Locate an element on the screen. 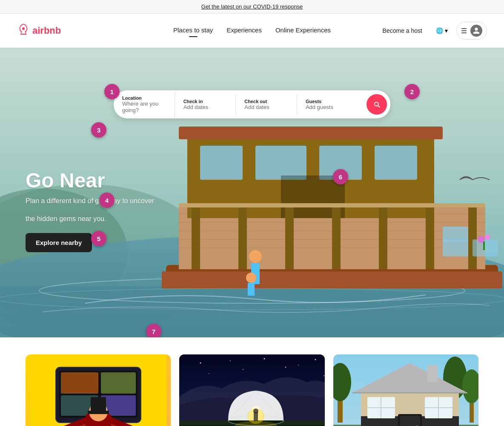 This screenshot has width=504, height=426. nav-tab-places: Places to stay is located at coordinates (193, 31).